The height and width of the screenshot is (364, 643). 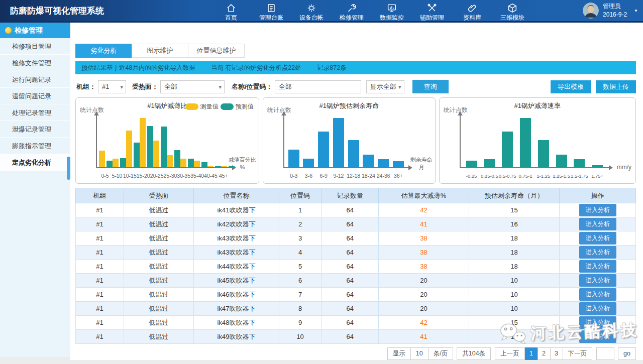 What do you see at coordinates (197, 176) in the screenshot?
I see `x-tick: 35-40` at bounding box center [197, 176].